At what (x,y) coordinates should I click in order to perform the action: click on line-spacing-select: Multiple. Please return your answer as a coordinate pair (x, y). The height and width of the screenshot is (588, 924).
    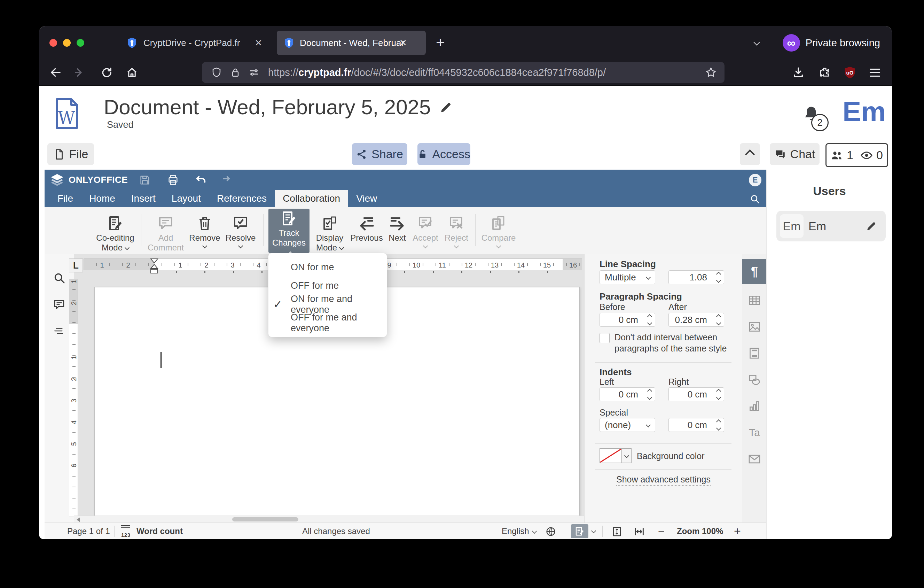
    Looking at the image, I should click on (627, 277).